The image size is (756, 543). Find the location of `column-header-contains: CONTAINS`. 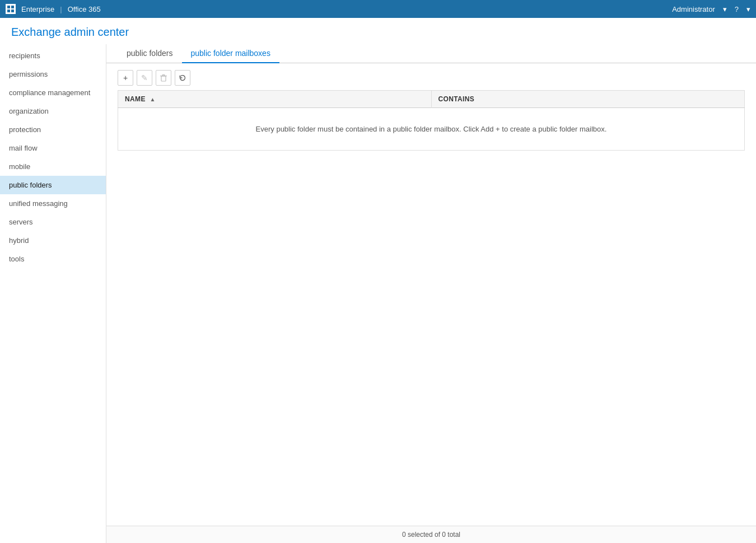

column-header-contains: CONTAINS is located at coordinates (588, 100).